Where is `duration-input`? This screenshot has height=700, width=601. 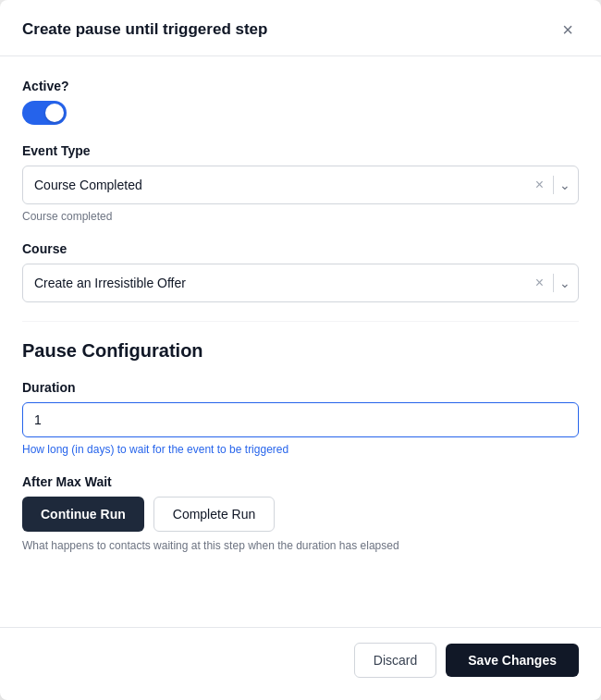
duration-input is located at coordinates (300, 420).